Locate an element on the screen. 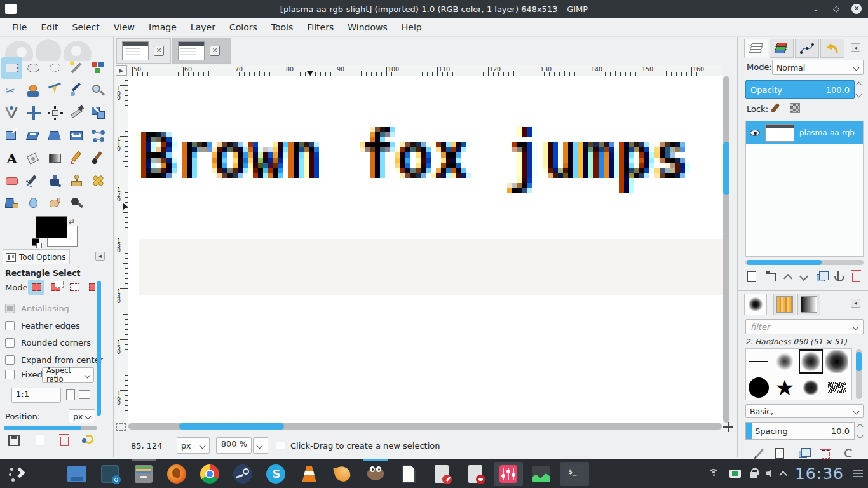 The height and width of the screenshot is (488, 868). taskbar-app-audio-mixer is located at coordinates (508, 474).